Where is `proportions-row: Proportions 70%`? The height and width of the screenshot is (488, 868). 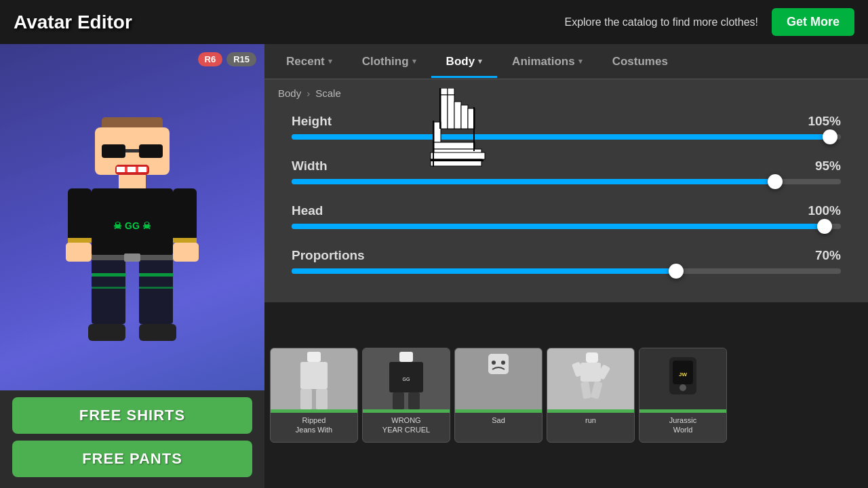
proportions-row: Proportions 70% is located at coordinates (566, 261).